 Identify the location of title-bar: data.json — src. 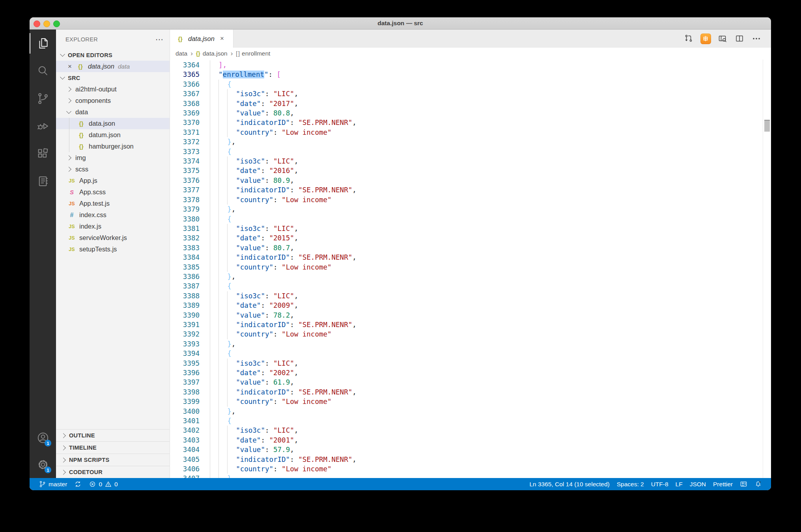
(400, 24).